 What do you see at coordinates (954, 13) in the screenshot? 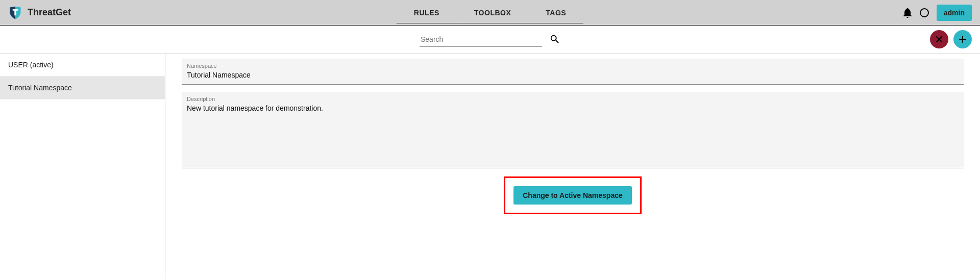
I see `admin-button: admin` at bounding box center [954, 13].